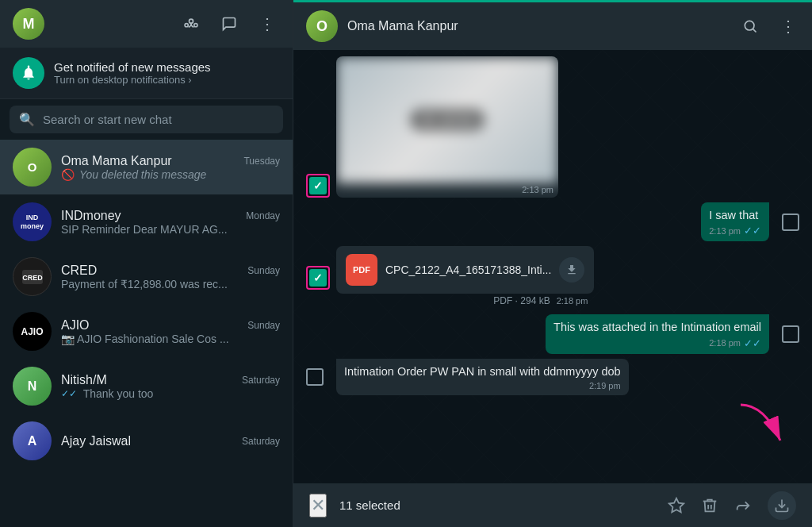 Image resolution: width=812 pixels, height=527 pixels. Describe the element at coordinates (229, 24) in the screenshot. I see `new-chat-icon` at that location.